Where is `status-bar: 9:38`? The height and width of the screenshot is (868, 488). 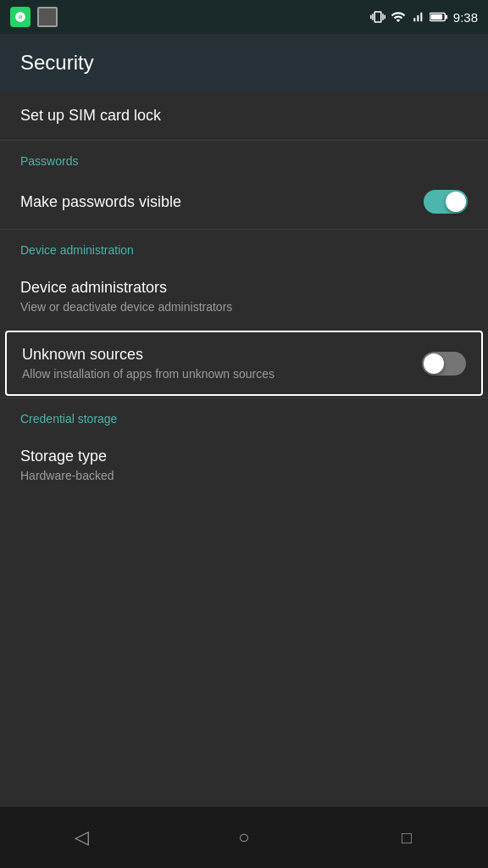
status-bar: 9:38 is located at coordinates (244, 17).